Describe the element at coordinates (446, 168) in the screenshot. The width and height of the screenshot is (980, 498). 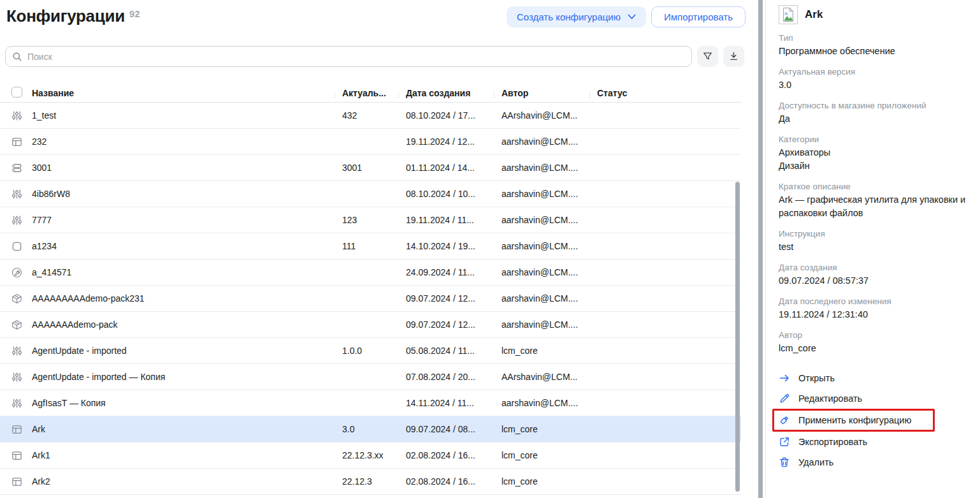
I see `row-created: 01.11.2024 / 14...` at that location.